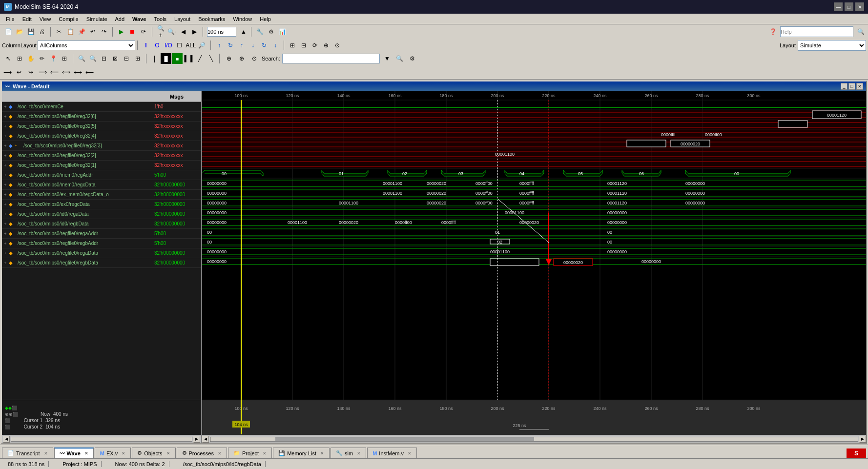  What do you see at coordinates (27, 19) in the screenshot?
I see `menu-edit: Edit` at bounding box center [27, 19].